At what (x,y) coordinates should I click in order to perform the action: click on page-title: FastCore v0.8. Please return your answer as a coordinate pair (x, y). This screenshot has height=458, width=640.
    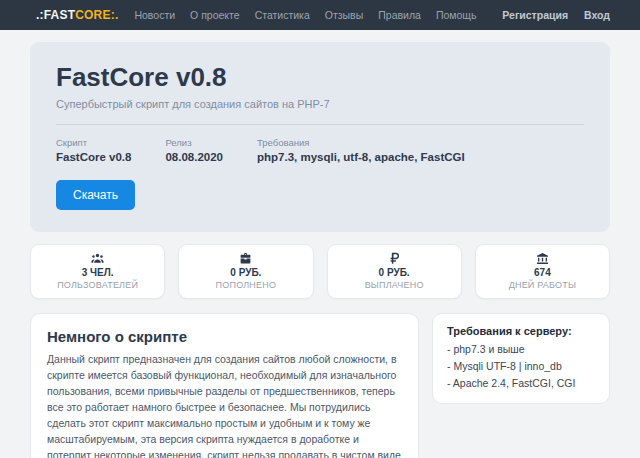
    Looking at the image, I should click on (320, 78).